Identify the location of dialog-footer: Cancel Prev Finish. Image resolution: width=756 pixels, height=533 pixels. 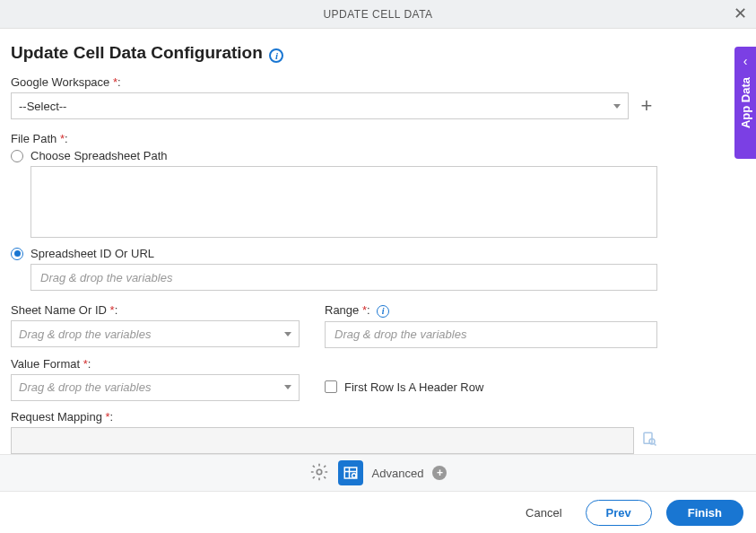
(378, 512).